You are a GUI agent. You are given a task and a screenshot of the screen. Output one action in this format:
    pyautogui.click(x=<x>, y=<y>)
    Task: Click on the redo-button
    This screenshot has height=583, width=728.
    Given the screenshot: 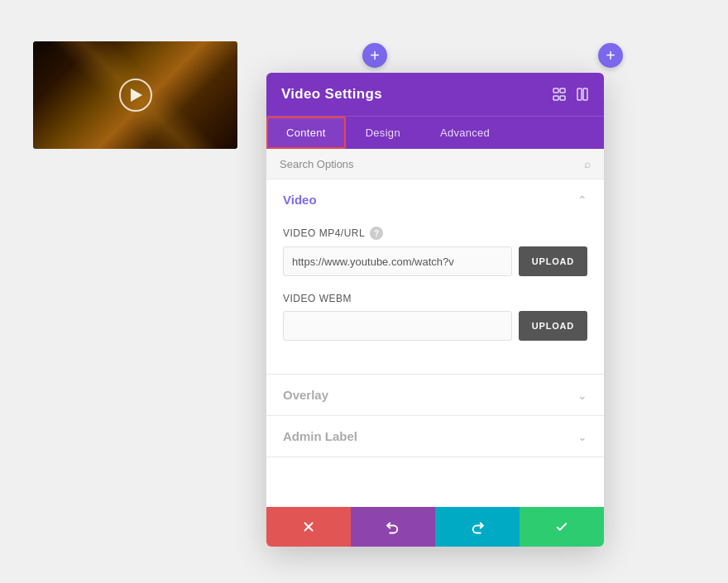 What is the action you would take?
    pyautogui.click(x=477, y=527)
    